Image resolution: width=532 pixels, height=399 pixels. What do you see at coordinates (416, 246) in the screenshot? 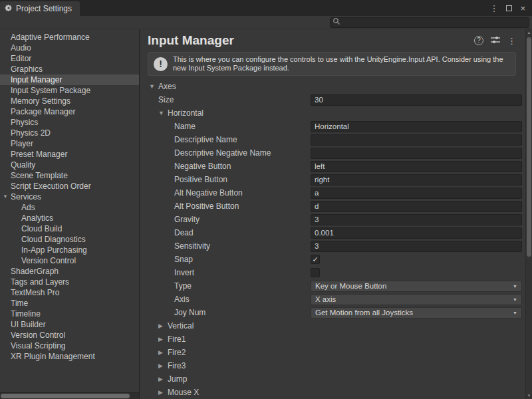
I see `sensitivity-field` at bounding box center [416, 246].